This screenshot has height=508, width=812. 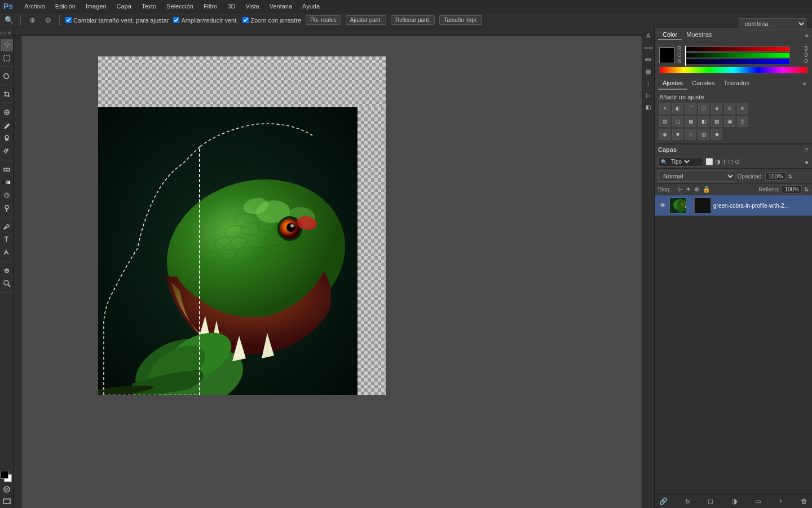 What do you see at coordinates (149, 6) in the screenshot?
I see `menu-texto: Texto` at bounding box center [149, 6].